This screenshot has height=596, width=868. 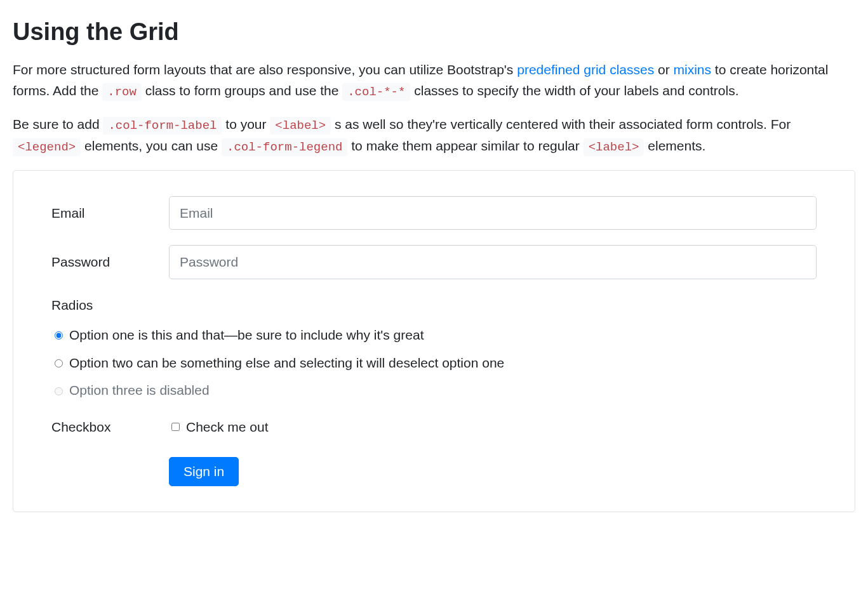 I want to click on grid-classes-link: predefined grid classes, so click(x=585, y=70).